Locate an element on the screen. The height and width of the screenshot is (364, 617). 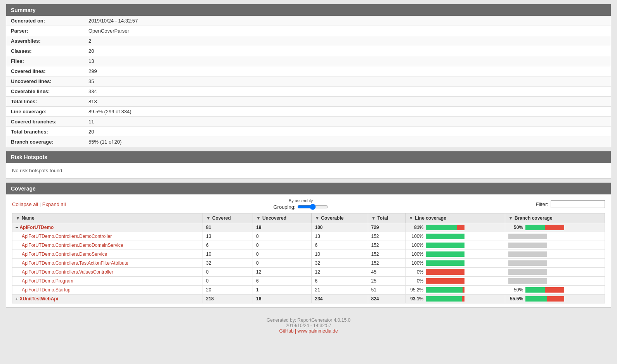
collapse-all-link: Collapse all is located at coordinates (25, 204).